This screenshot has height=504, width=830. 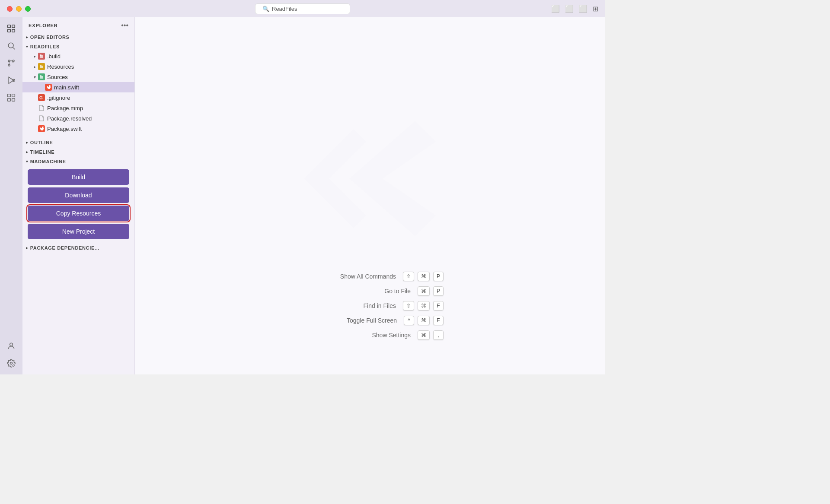 I want to click on sidebar-more-button: •••, so click(x=124, y=25).